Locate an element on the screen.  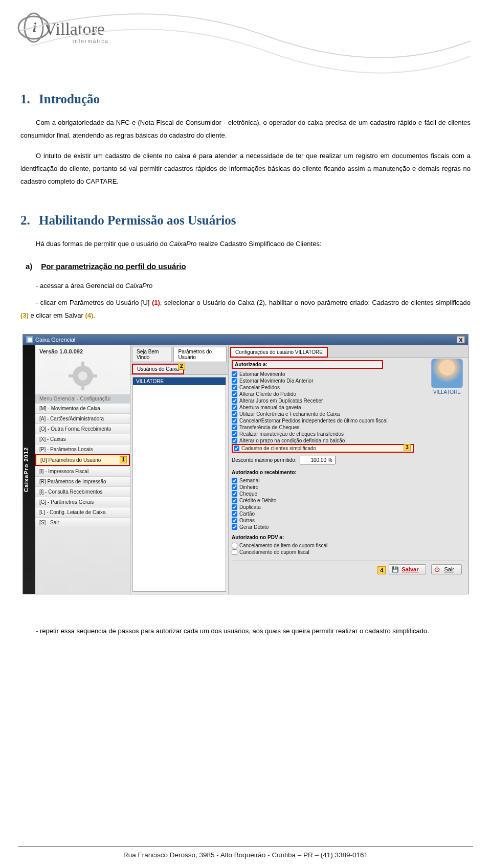
perm-estornar-mov: Estornar Movimento is located at coordinates (323, 374).